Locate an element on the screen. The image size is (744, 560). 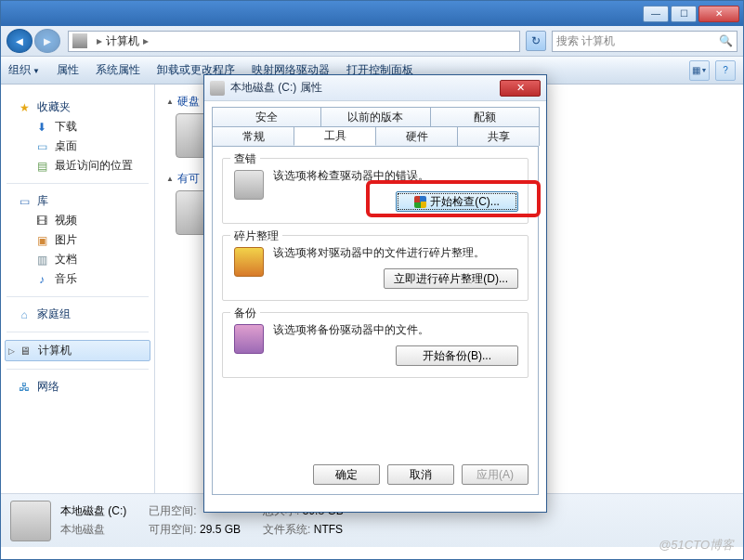
sidebar-documents: ▥文档 is located at coordinates (78, 260).